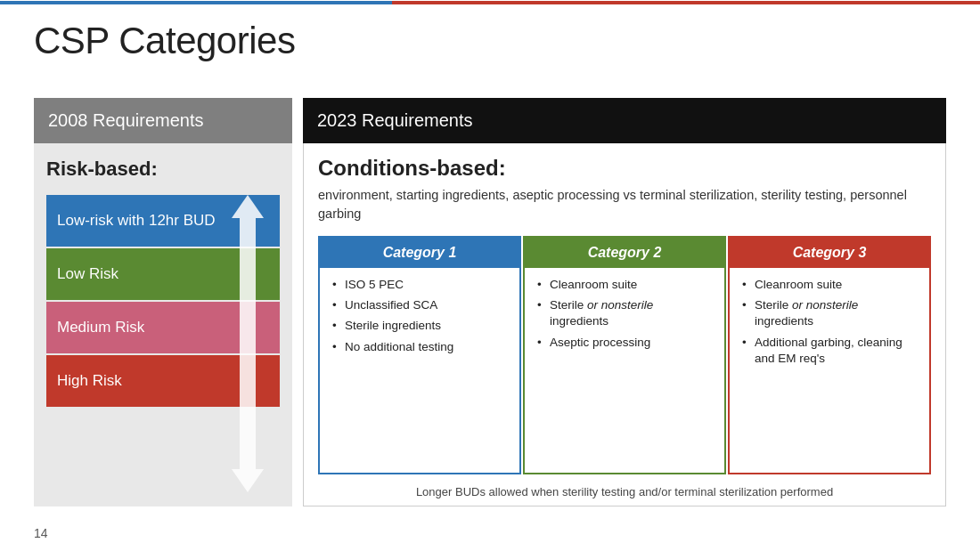 Image resolution: width=980 pixels, height=551 pixels. Describe the element at coordinates (625, 253) in the screenshot. I see `category-2-header: Category 2` at that location.